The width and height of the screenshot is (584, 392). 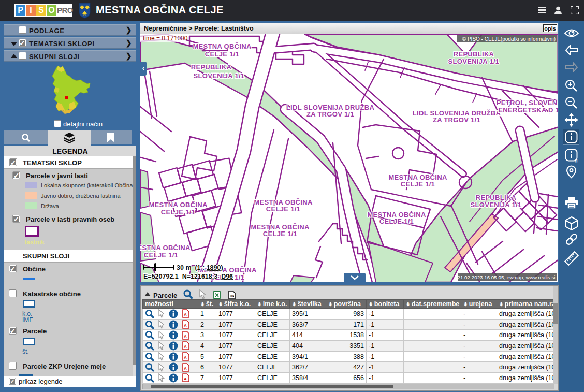 I want to click on svg-text:© PISO - CELJE(podatki so info: © PISO - CELJE(podatki so informativni), so click(x=509, y=39).